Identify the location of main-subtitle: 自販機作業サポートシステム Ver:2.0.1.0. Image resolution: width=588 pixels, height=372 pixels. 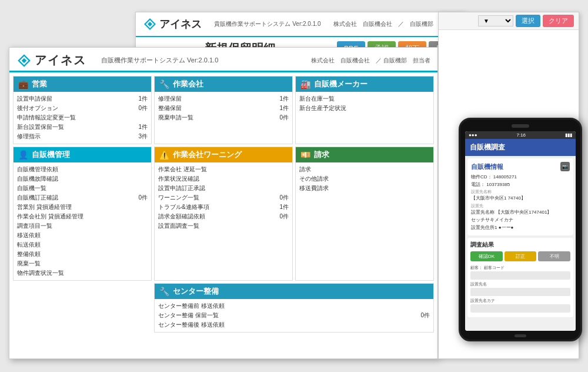
(160, 60).